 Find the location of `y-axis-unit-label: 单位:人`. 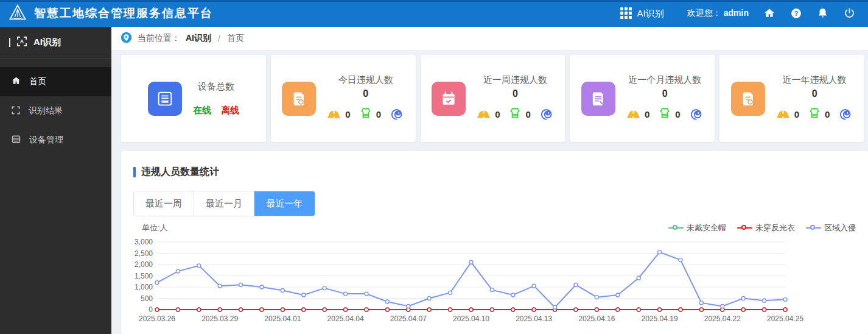

y-axis-unit-label: 单位:人 is located at coordinates (155, 228).